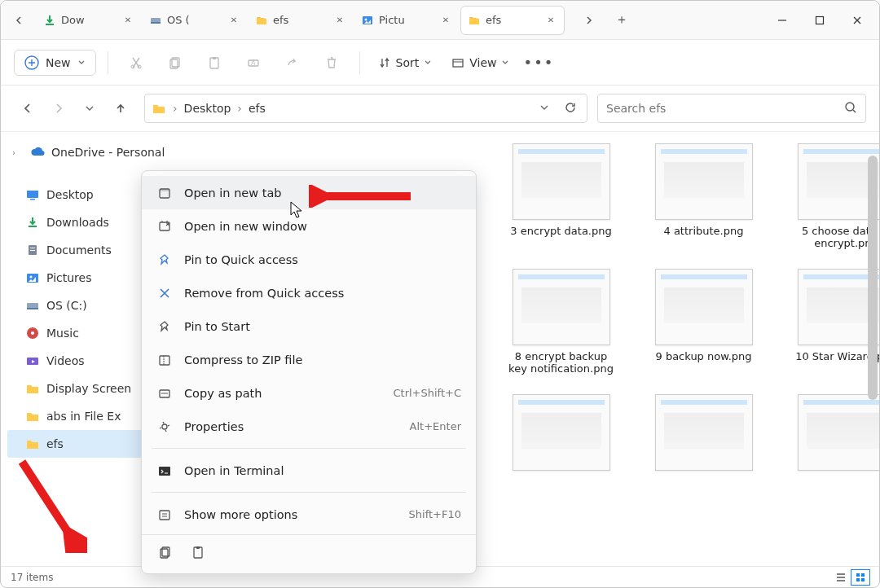 The height and width of the screenshot is (588, 880). I want to click on file-item: 3 encrypt data.png, so click(561, 196).